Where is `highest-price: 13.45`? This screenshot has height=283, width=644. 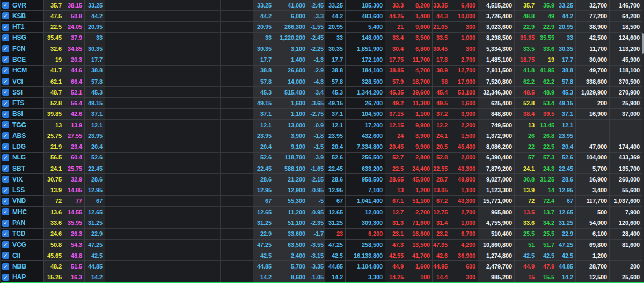 highest-price: 13.45 is located at coordinates (547, 125).